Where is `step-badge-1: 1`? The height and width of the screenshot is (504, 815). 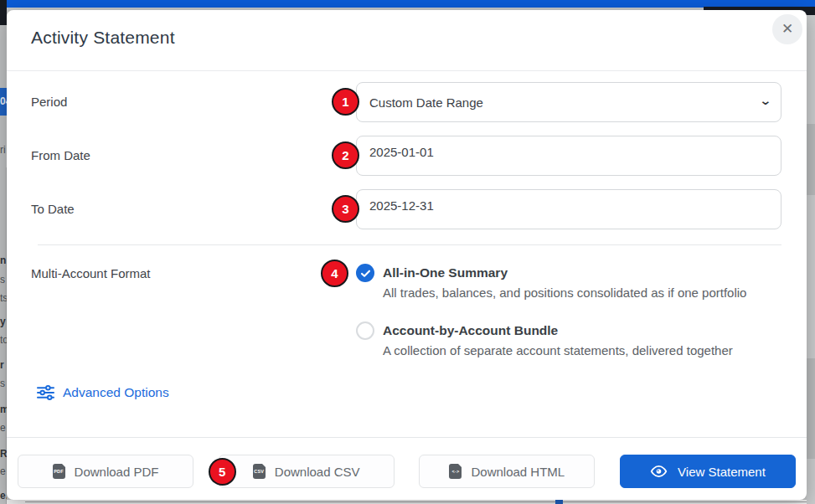
step-badge-1: 1 is located at coordinates (345, 102).